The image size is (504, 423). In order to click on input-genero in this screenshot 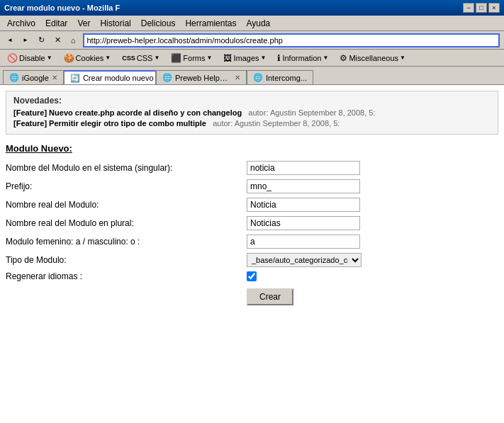, I will do `click(303, 242)`.